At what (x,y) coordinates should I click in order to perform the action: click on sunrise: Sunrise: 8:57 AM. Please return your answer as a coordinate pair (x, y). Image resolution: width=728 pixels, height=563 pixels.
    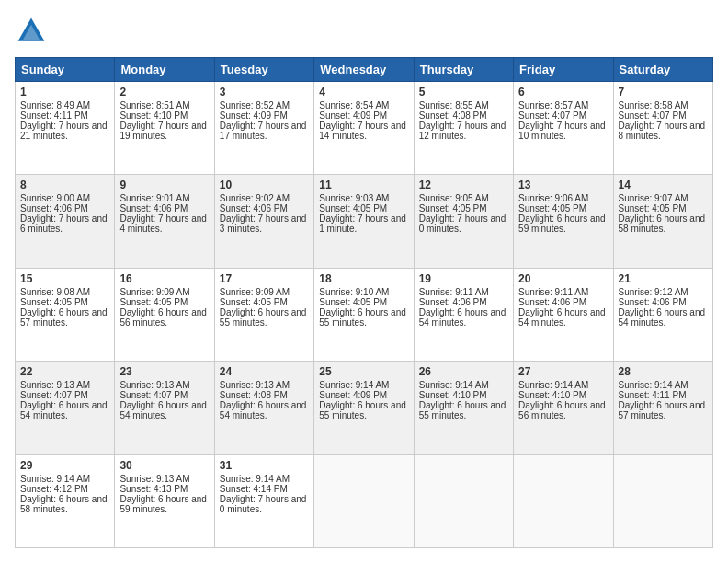
    Looking at the image, I should click on (553, 105).